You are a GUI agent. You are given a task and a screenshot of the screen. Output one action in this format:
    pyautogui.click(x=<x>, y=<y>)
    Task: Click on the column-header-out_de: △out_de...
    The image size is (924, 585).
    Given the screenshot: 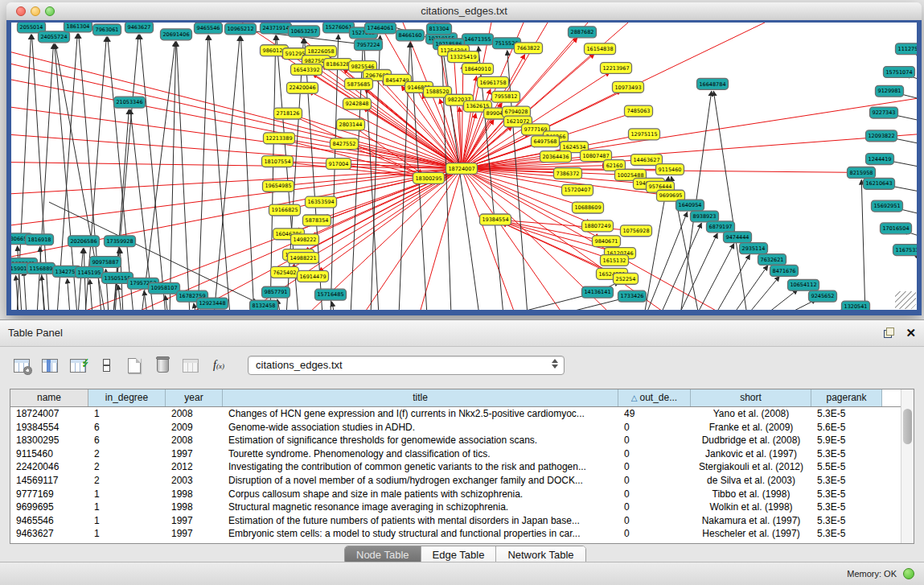 What is the action you would take?
    pyautogui.click(x=655, y=398)
    